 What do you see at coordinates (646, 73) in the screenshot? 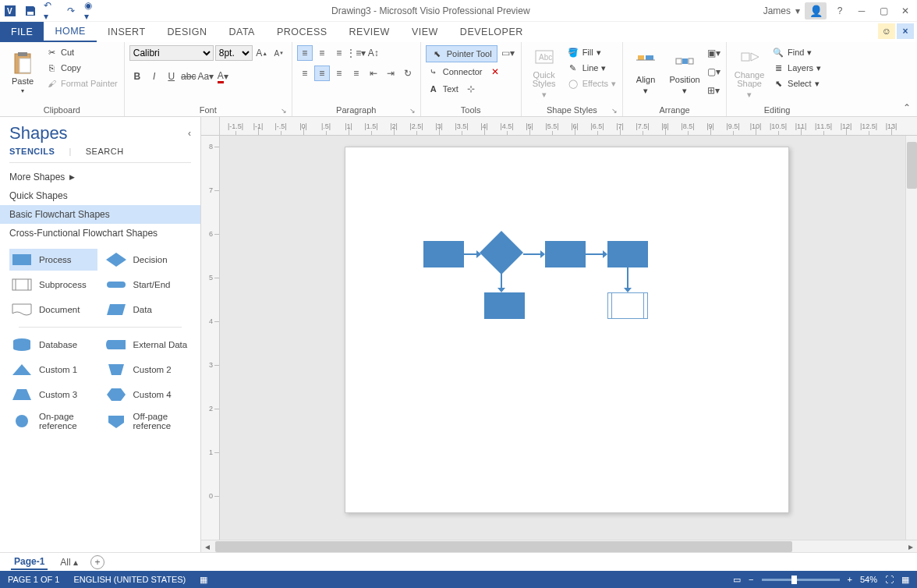
I see `align-button: Align▾` at bounding box center [646, 73].